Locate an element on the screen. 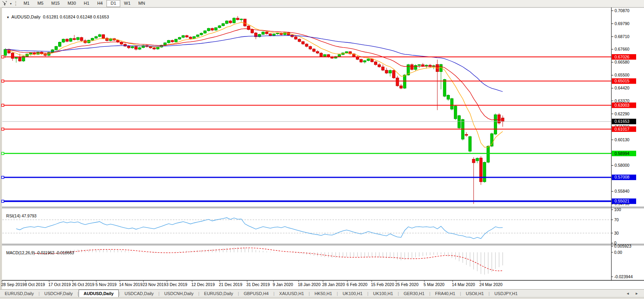 Image resolution: width=644 pixels, height=299 pixels. chart-tab-ger30-h1: GER30,H1 is located at coordinates (414, 294).